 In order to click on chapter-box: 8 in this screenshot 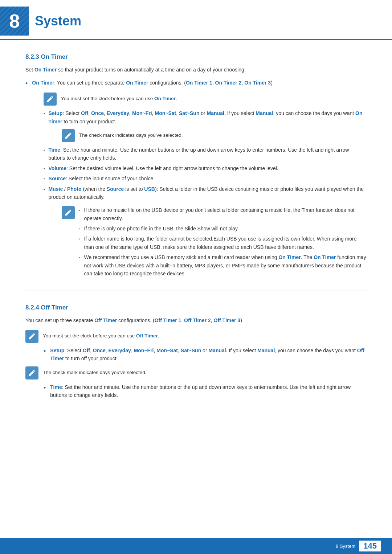, I will do `click(15, 21)`.